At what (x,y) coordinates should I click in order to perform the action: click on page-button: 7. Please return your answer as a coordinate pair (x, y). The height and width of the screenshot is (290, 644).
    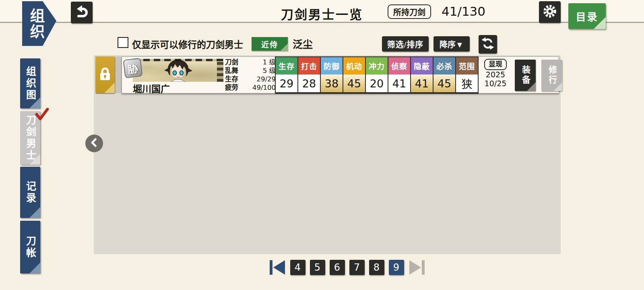
    Looking at the image, I should click on (357, 267).